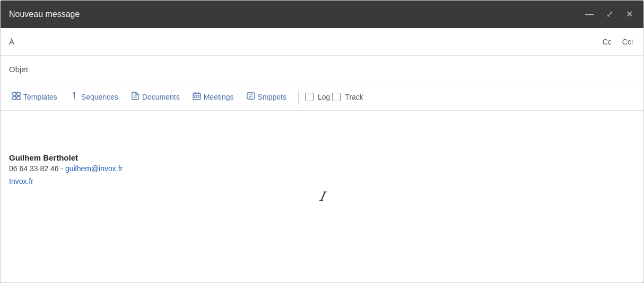 The image size is (644, 283). What do you see at coordinates (251, 97) in the screenshot?
I see `snippets-icon` at bounding box center [251, 97].